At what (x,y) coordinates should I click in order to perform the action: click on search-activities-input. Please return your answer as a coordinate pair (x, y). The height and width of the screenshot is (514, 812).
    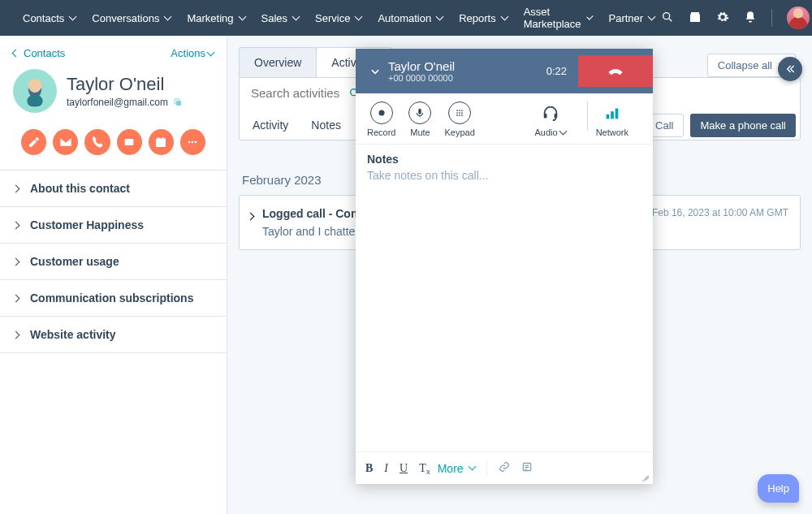
    Looking at the image, I should click on (300, 93).